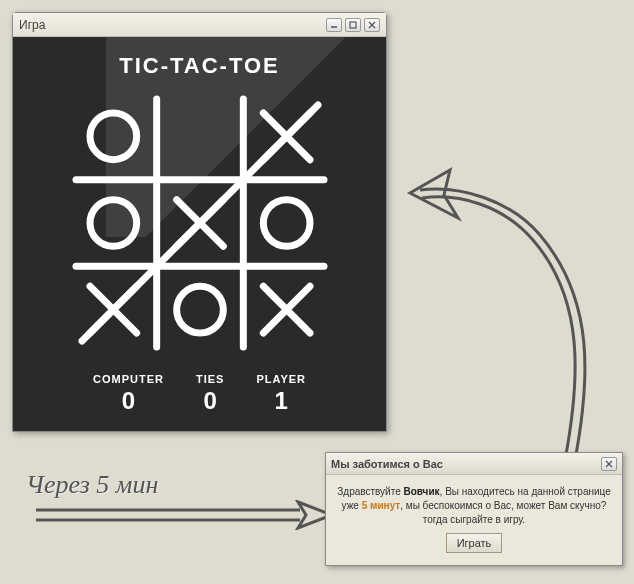  I want to click on score-ties: TIES 0, so click(210, 394).